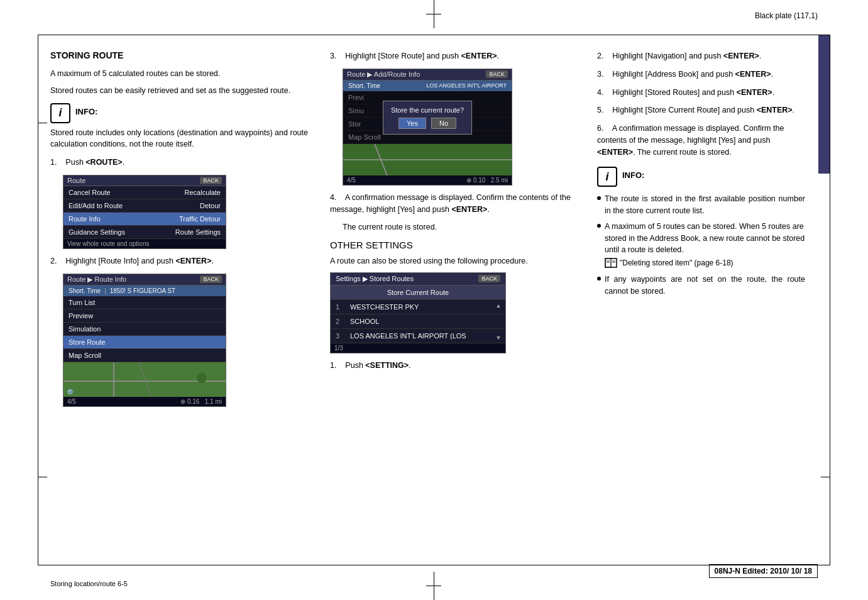 The width and height of the screenshot is (868, 600). I want to click on route-name-1: WESTCHESTER PKY, so click(385, 307).